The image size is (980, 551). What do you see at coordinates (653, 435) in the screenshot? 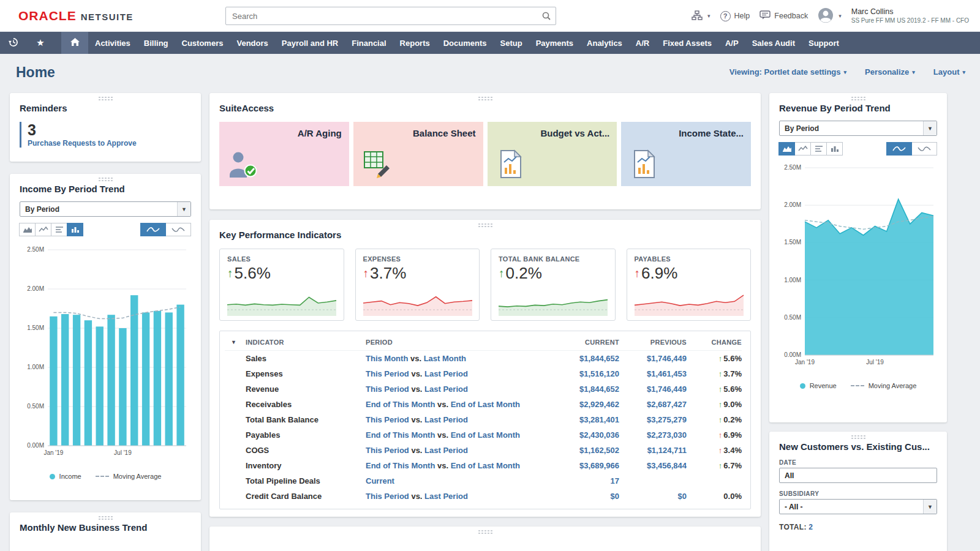
I see `previous-value: $2,273,030` at bounding box center [653, 435].